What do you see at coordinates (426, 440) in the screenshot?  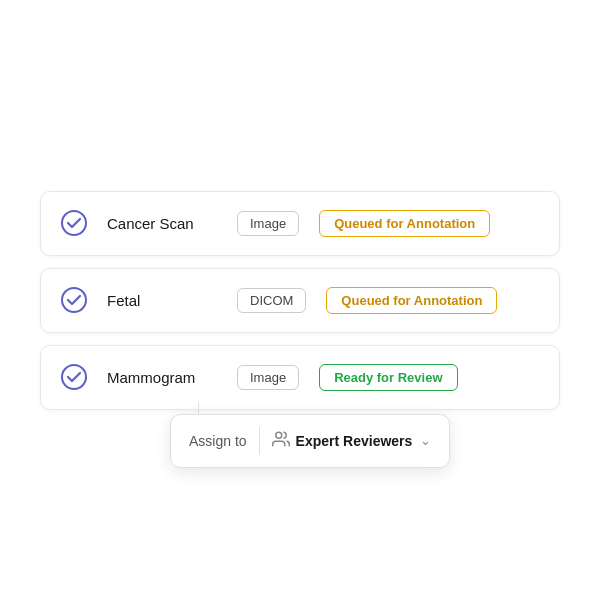 I see `chevron-down-icon: ⌄` at bounding box center [426, 440].